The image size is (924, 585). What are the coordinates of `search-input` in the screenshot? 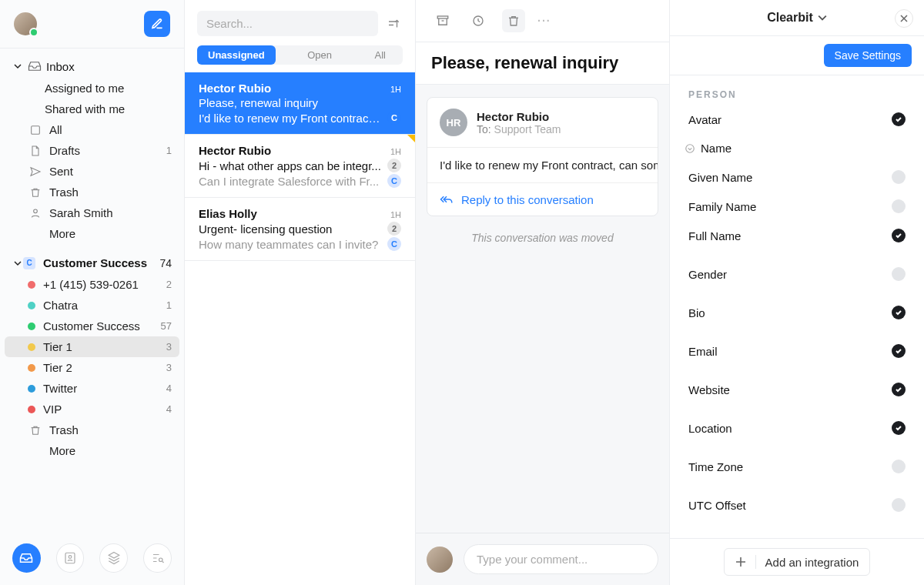 It's located at (288, 23).